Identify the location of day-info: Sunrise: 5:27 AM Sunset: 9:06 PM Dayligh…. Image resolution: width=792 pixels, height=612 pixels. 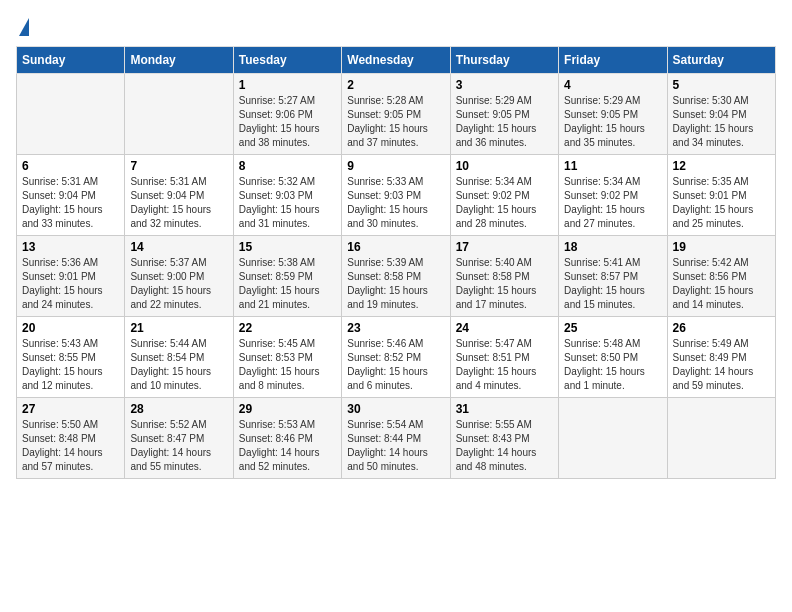
(288, 122).